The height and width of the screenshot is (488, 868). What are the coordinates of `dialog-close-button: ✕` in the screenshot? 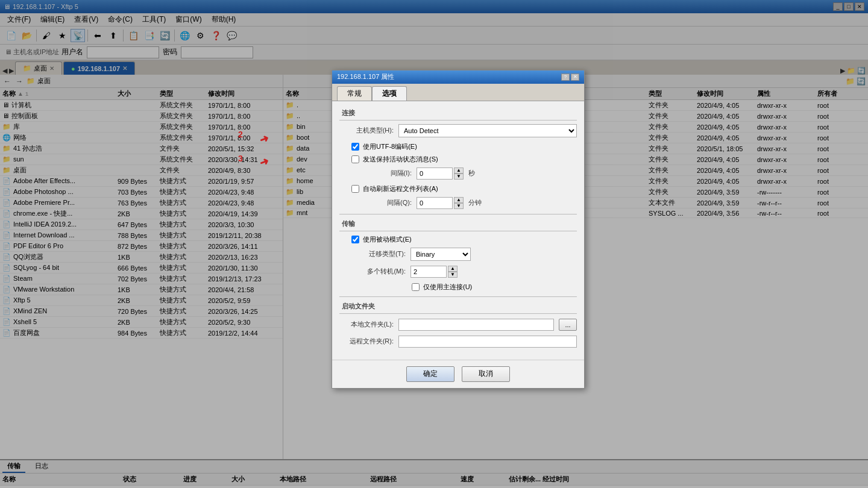 It's located at (575, 77).